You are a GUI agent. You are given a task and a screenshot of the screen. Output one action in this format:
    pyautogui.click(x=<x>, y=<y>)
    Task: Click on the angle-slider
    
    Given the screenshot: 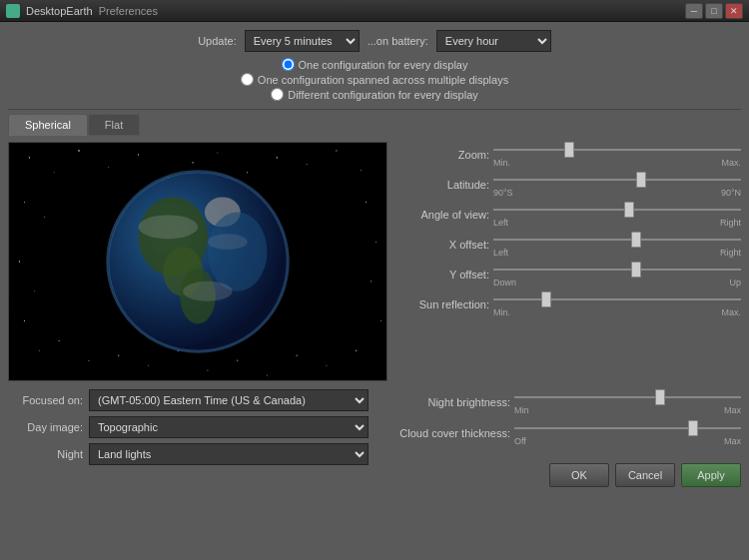 What is the action you would take?
    pyautogui.click(x=617, y=210)
    